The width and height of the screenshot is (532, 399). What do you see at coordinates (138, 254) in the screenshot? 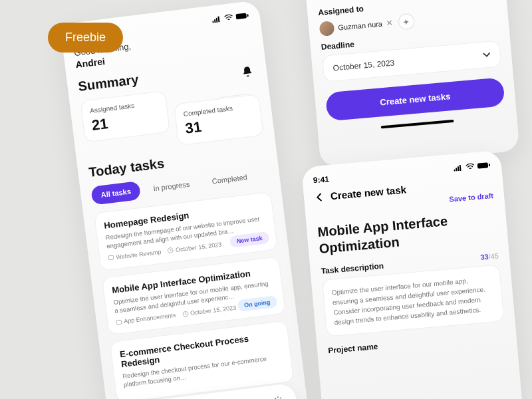
I see `task-project: Website Revamp` at bounding box center [138, 254].